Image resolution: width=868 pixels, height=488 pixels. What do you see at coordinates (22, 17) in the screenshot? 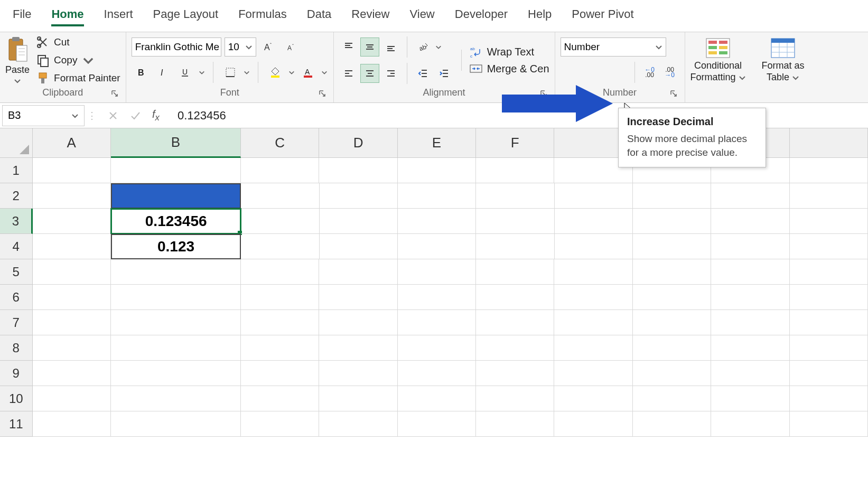
I see `tab-file: File` at bounding box center [22, 17].